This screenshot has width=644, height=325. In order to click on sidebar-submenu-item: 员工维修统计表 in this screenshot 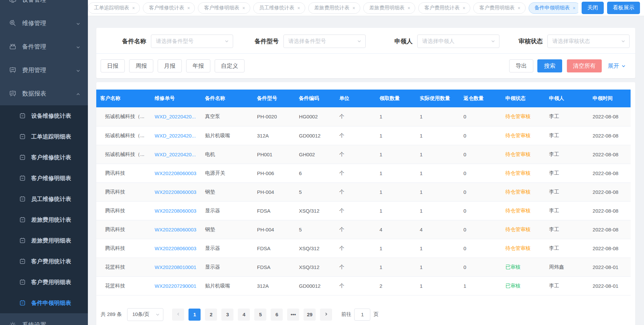, I will do `click(44, 199)`.